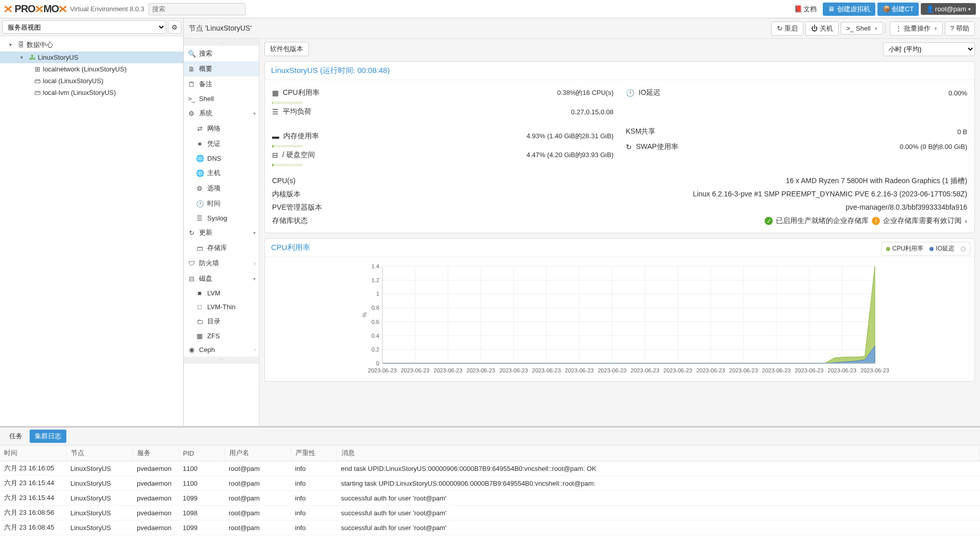 The width and height of the screenshot is (980, 551). I want to click on legend-cpu: CPU利用率, so click(904, 249).